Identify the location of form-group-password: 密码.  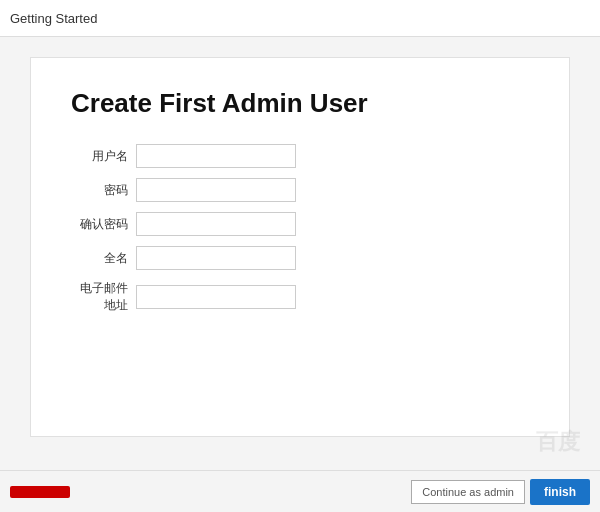
(300, 190).